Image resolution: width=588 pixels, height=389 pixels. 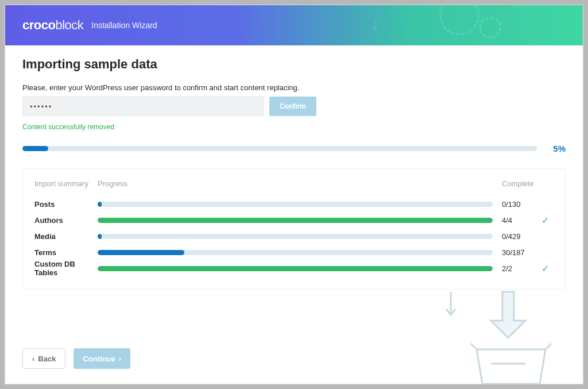 What do you see at coordinates (39, 25) in the screenshot?
I see `brand-logo-bold: croco` at bounding box center [39, 25].